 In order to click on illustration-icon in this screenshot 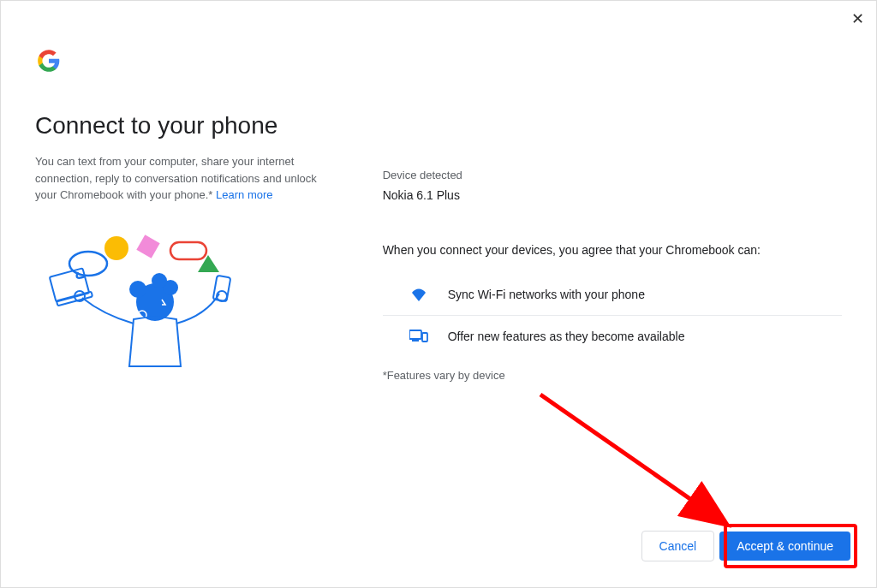, I will do `click(196, 304)`.